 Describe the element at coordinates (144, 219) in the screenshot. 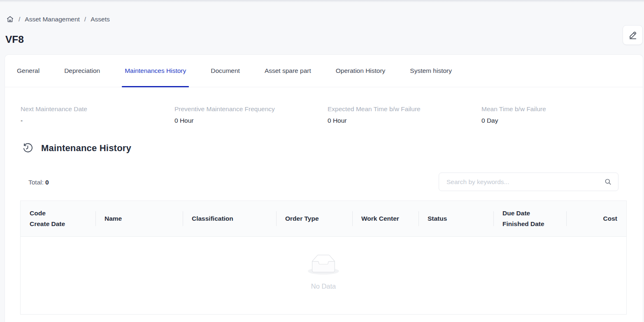

I see `column-header-line: Name` at that location.